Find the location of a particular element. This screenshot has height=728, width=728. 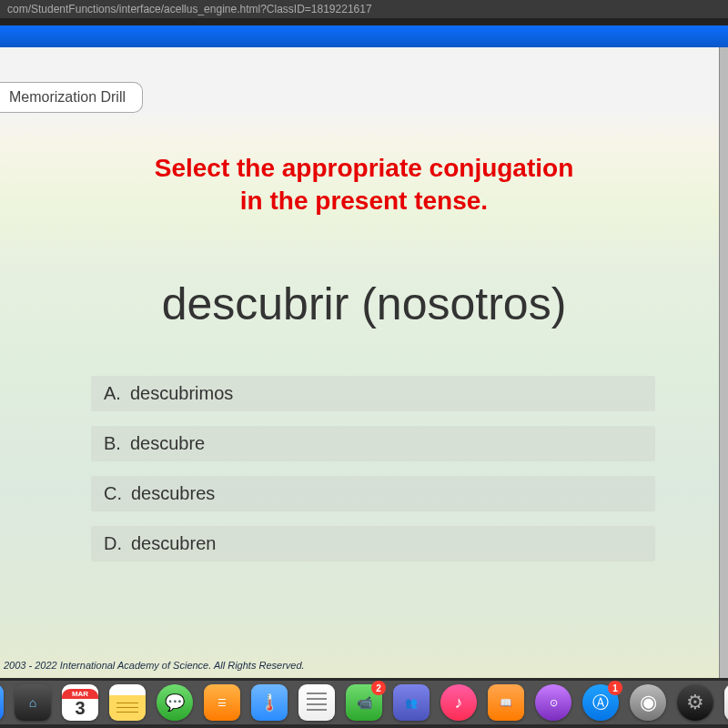

mac-dock: 😀 ⌂ MAR 3 💬 ☰ 🌡️ 📹2 👥 ♪ 📖 ⊙ Ⓐ1 ◉ ⚙ ◻ is located at coordinates (364, 703).